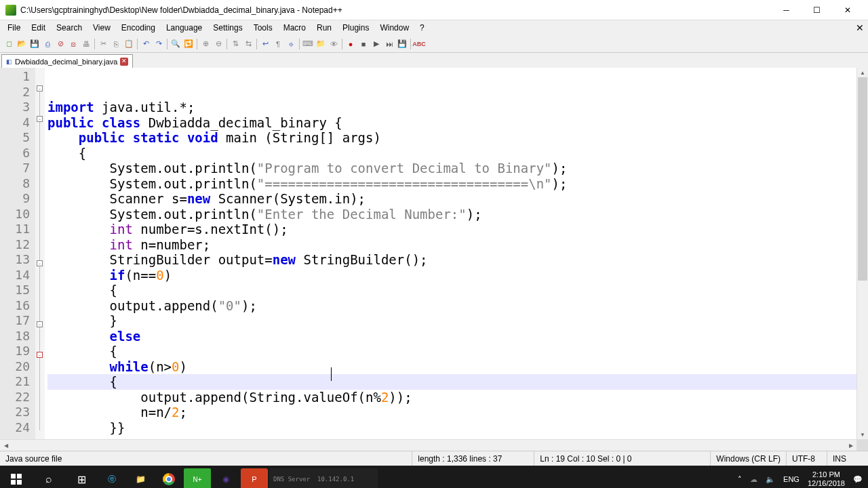  Describe the element at coordinates (754, 480) in the screenshot. I see `tray-onedrive-icon: ☁` at that location.